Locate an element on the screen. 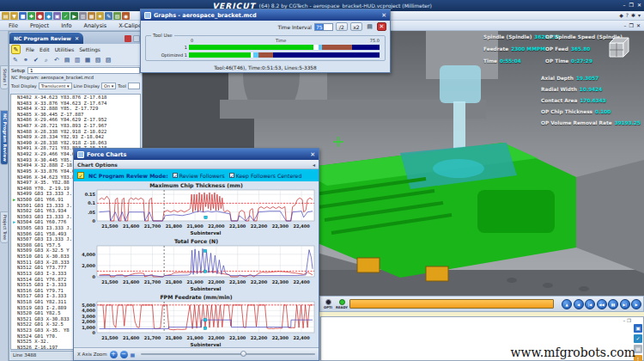 This screenshot has height=361, width=644. search-icon: ⌕ is located at coordinates (46, 60).